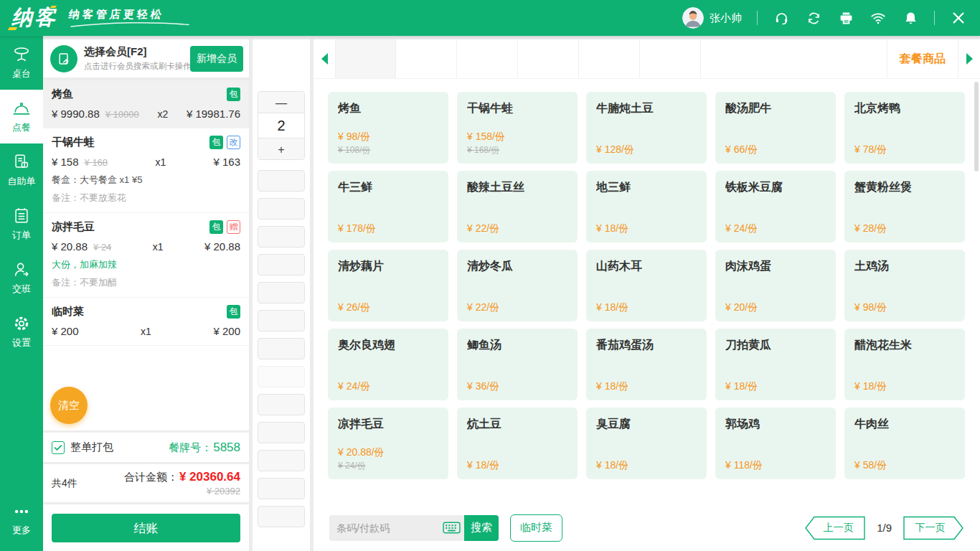 The height and width of the screenshot is (551, 980). What do you see at coordinates (22, 519) in the screenshot?
I see `sidebar-item-more: 更多` at bounding box center [22, 519].